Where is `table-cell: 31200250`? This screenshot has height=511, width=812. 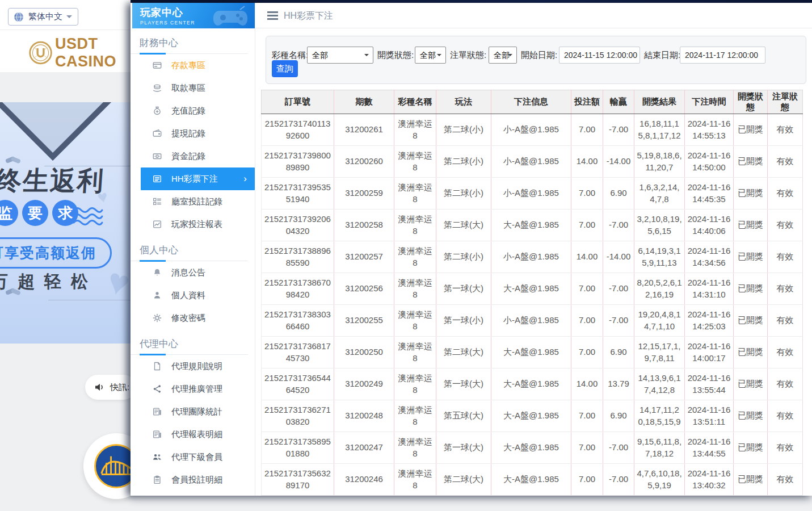
table-cell: 31200250 is located at coordinates (364, 353).